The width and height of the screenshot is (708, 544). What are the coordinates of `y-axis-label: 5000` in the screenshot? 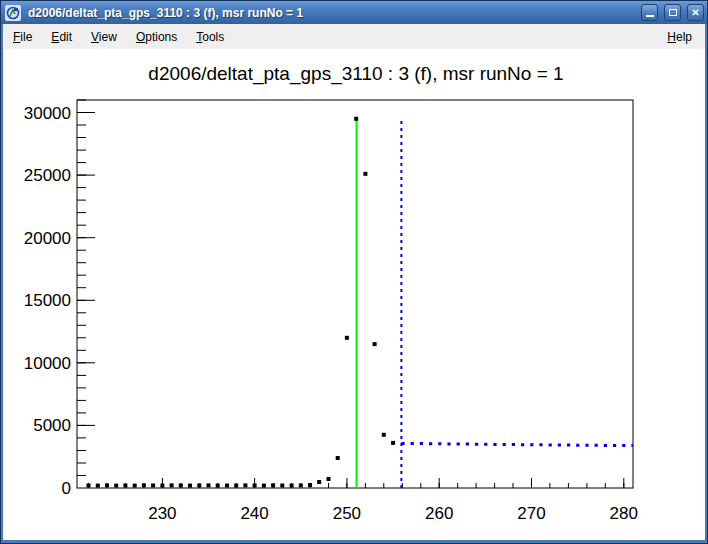 It's located at (52, 426).